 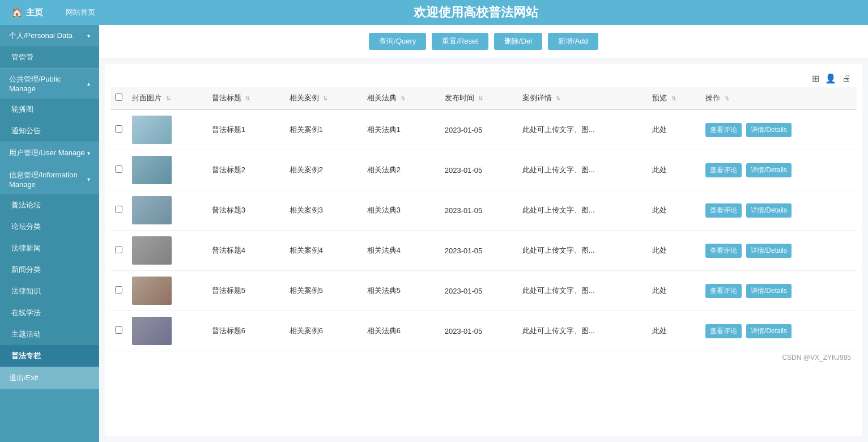 I want to click on cell-law-5: 相关法典5, so click(x=401, y=291).